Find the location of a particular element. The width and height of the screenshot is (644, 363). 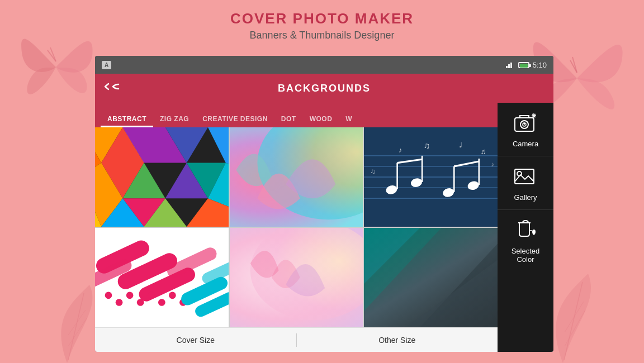

status-a-icon: A is located at coordinates (106, 65).